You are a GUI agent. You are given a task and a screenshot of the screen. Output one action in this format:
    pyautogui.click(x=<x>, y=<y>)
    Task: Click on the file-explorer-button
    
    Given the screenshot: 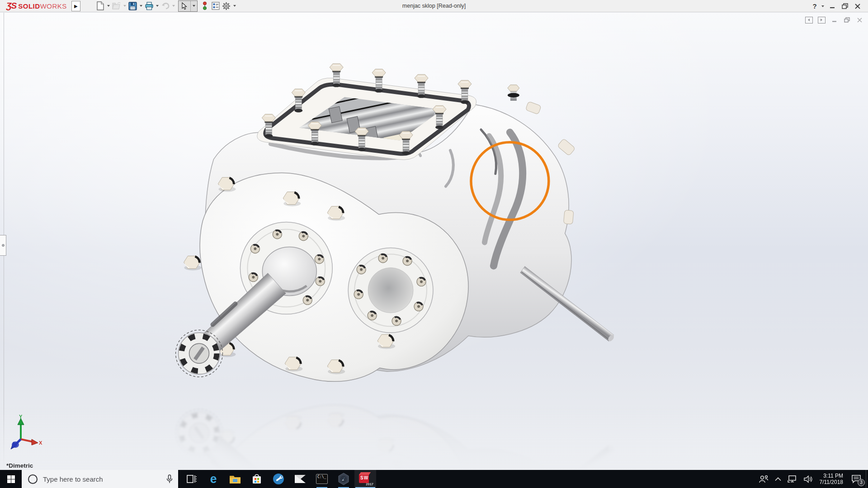 What is the action you would take?
    pyautogui.click(x=235, y=479)
    